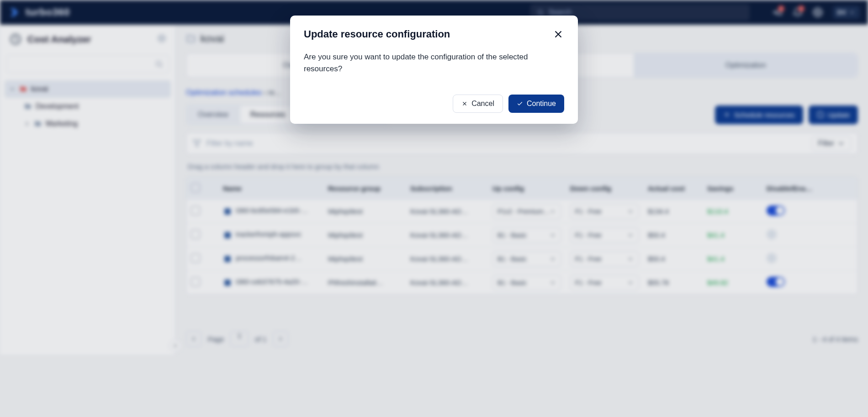  I want to click on modal-body: Are you sure you want to update the conf…, so click(434, 63).